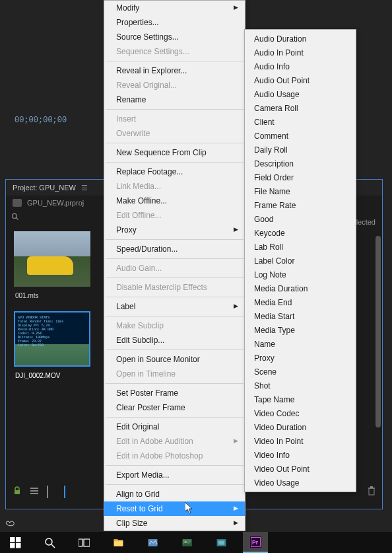 This screenshot has width=392, height=553. Describe the element at coordinates (174, 427) in the screenshot. I see `menu-item: Edit Original` at that location.